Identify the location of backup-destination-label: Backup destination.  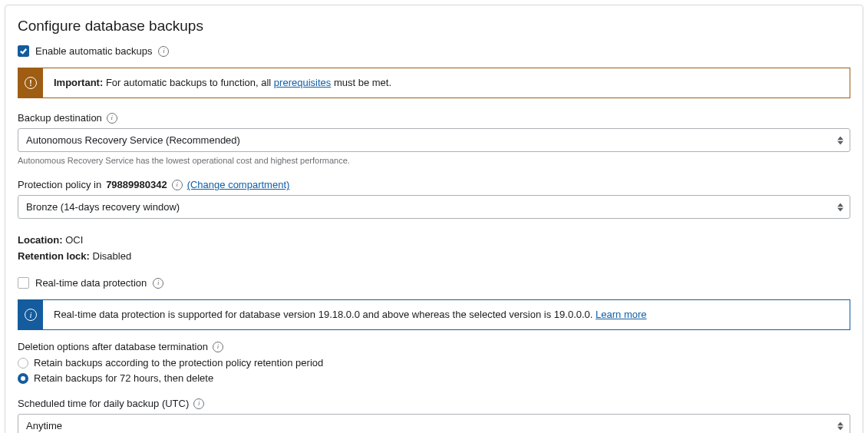
(60, 118).